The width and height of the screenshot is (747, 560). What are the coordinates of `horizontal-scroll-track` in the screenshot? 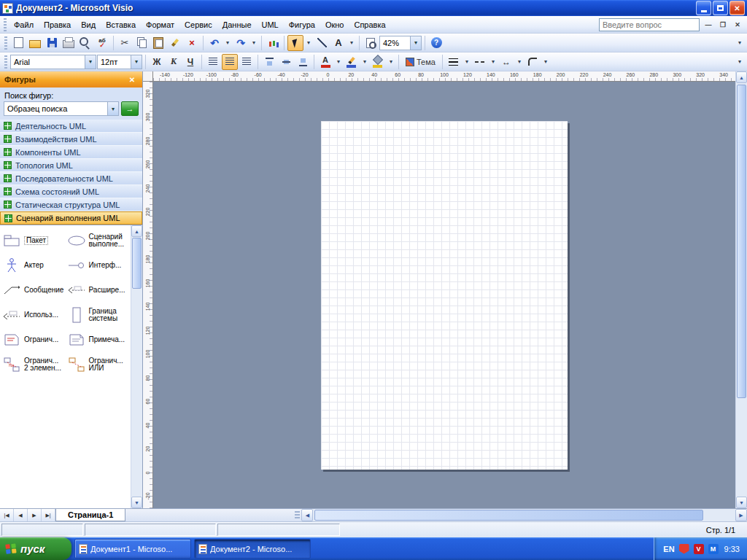 It's located at (524, 515).